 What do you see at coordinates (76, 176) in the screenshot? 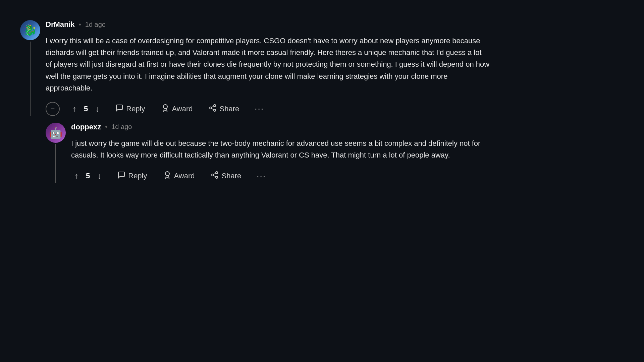
I see `upvote-icon-reply: ↑` at bounding box center [76, 176].